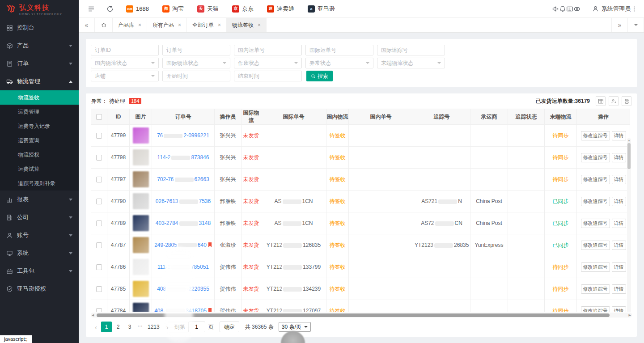  What do you see at coordinates (207, 25) in the screenshot?
I see `tab-all-orders: 全部订单×` at bounding box center [207, 25].